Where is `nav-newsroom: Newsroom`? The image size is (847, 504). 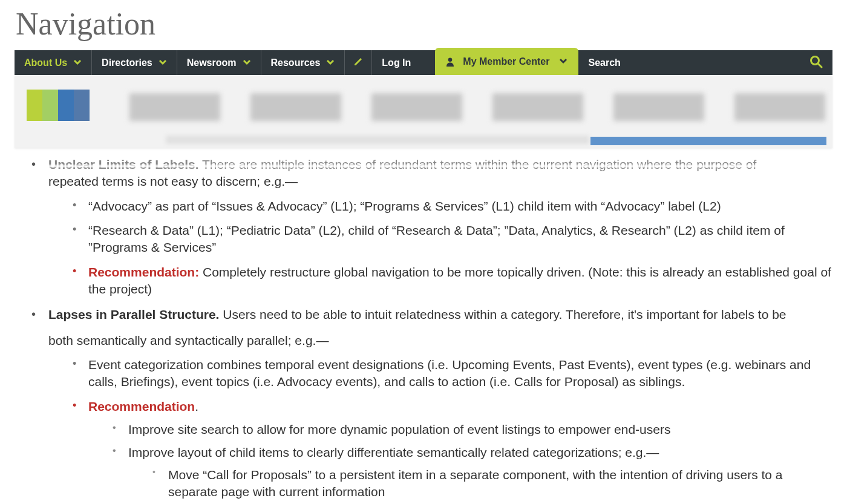
nav-newsroom: Newsroom is located at coordinates (219, 63).